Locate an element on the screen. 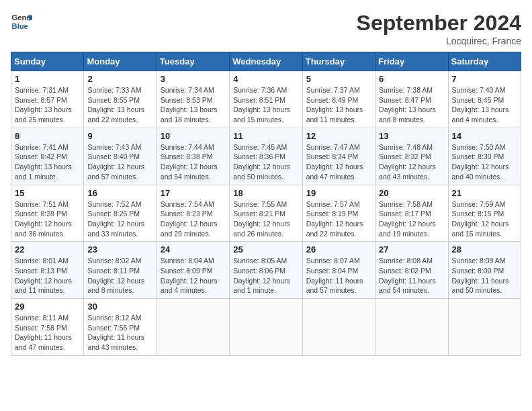 This screenshot has width=532, height=411. day-21: 21 Sunrise: 7:59 AMSunset: 8:15 PMDaylig… is located at coordinates (484, 214).